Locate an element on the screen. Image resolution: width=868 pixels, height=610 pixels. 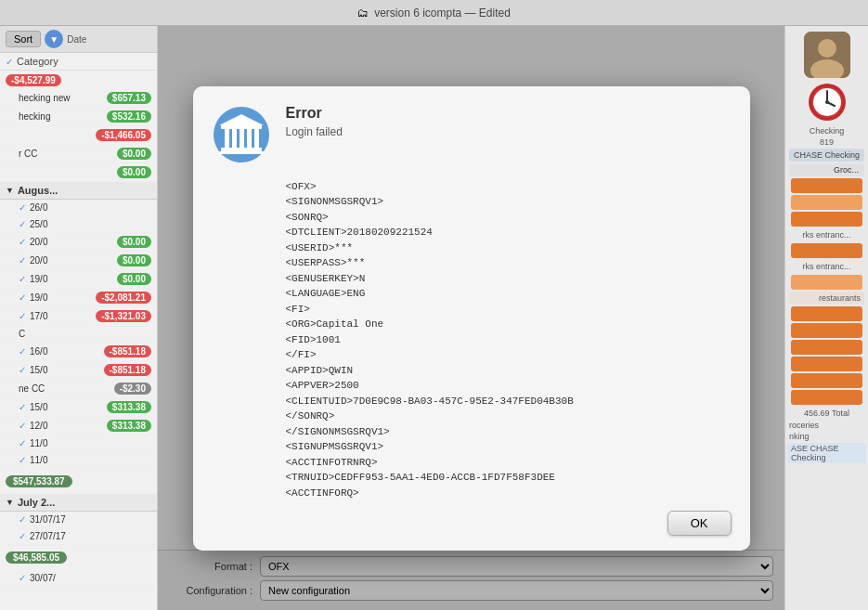
checking-text: Checking is located at coordinates (827, 131).